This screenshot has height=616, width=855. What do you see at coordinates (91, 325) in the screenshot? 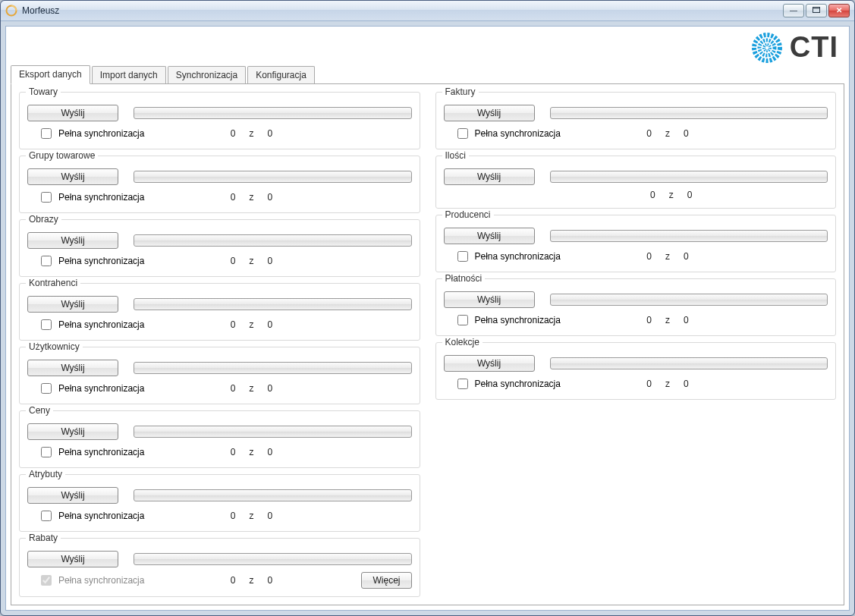
I see `full-sync-checkbox-kontrahenci: Pełna synchronizacja` at bounding box center [91, 325].